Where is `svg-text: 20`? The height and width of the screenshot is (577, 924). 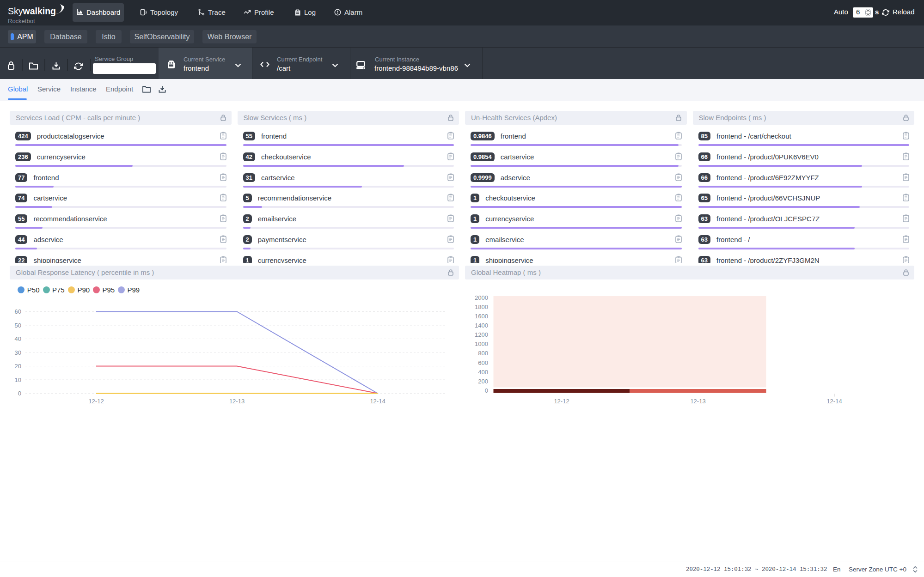 svg-text: 20 is located at coordinates (18, 366).